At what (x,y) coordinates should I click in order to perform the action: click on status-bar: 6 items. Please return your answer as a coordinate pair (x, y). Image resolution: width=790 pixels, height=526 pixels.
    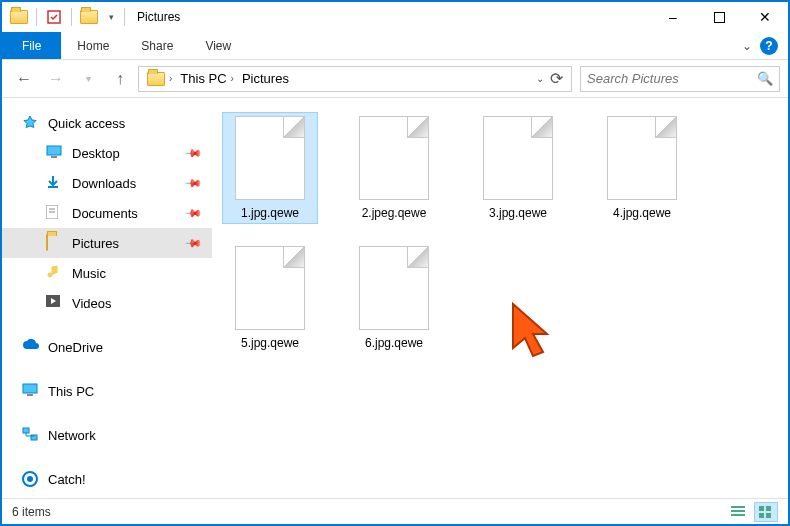
    Looking at the image, I should click on (395, 511).